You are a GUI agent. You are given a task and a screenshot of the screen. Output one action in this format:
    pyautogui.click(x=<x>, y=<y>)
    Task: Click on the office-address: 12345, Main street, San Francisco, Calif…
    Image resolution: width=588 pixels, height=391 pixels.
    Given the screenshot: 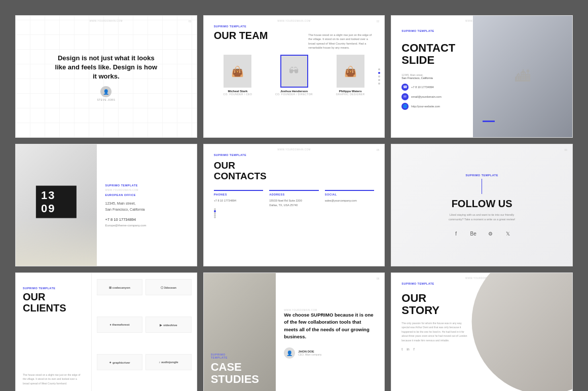 What is the action you would take?
    pyautogui.click(x=146, y=207)
    